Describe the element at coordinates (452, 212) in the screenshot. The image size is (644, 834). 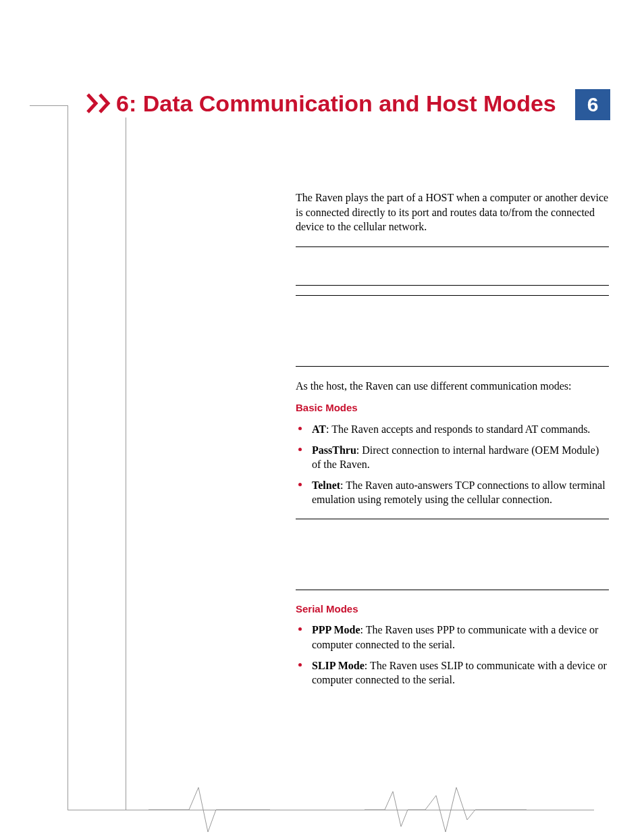
I see `intro-paragraph: The Raven plays the part of a HOST when …` at that location.